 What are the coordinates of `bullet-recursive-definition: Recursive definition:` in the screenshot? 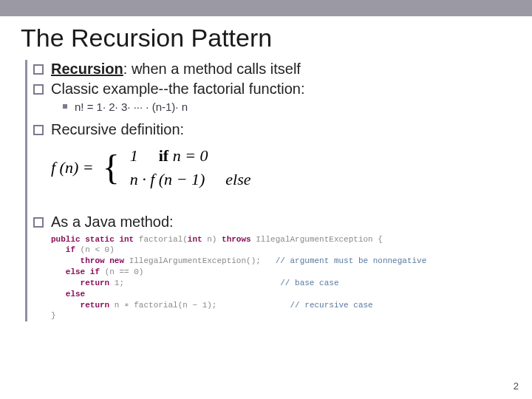 It's located at (272, 130).